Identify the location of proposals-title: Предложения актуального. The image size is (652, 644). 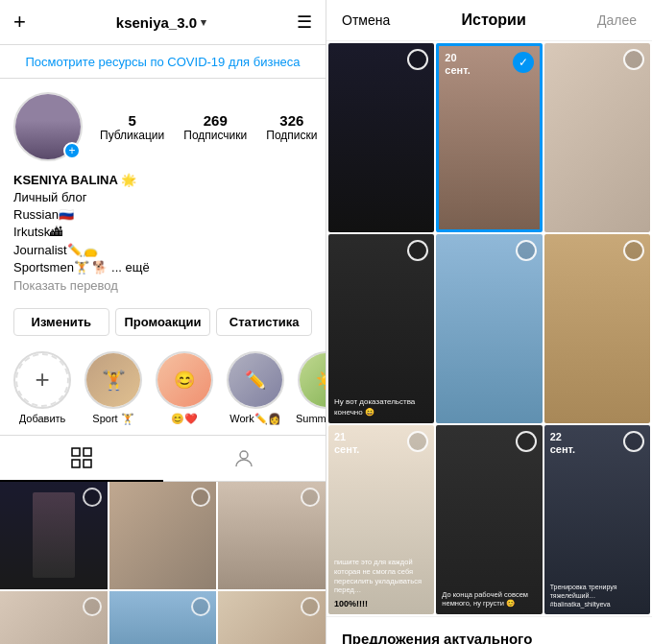
(490, 637).